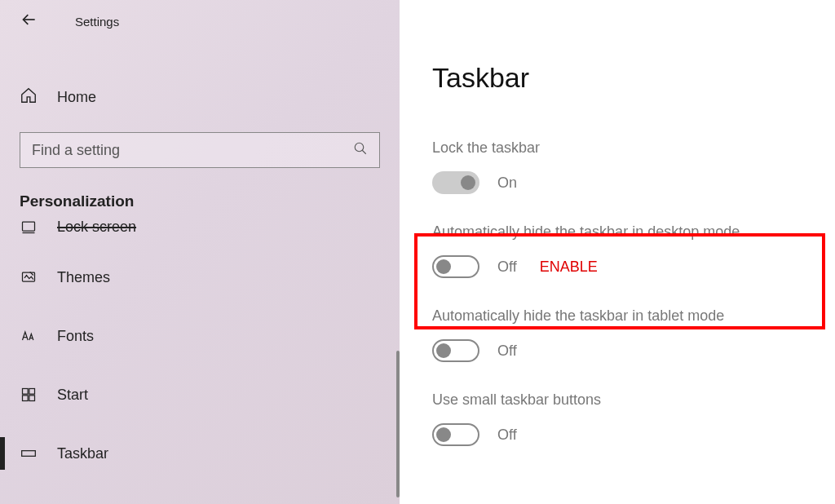 The height and width of the screenshot is (504, 835). I want to click on header-row: Settings, so click(200, 20).